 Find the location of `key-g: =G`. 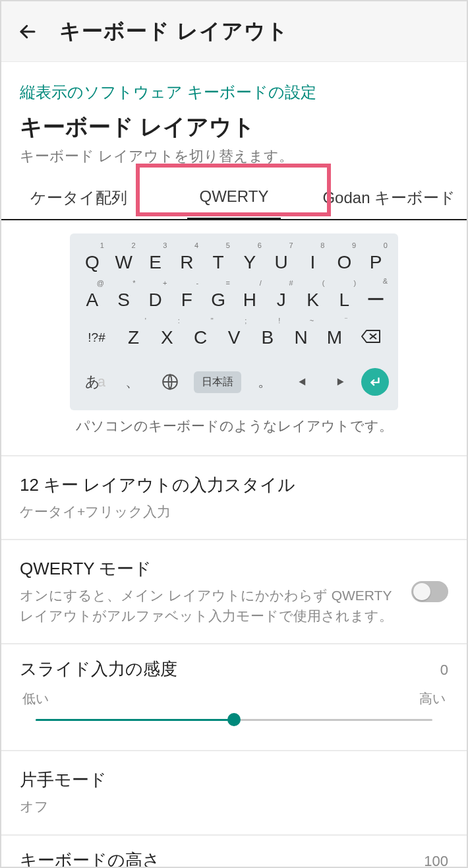

key-g: =G is located at coordinates (218, 300).